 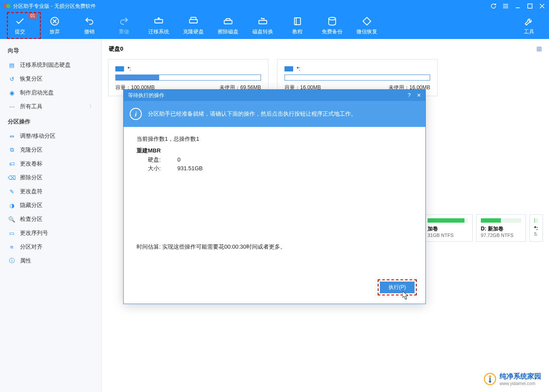 I want to click on migrate-icon, so click(x=159, y=21).